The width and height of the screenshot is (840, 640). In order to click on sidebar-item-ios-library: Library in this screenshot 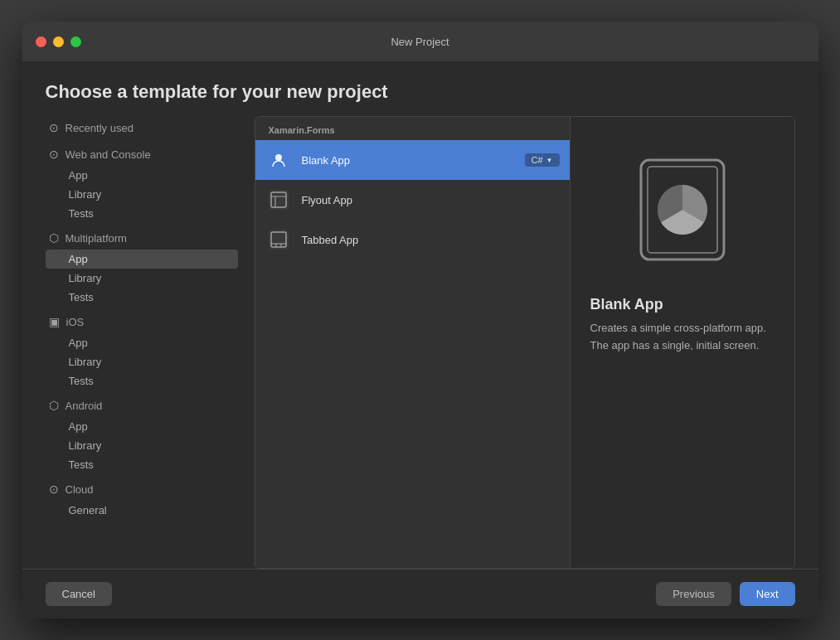, I will do `click(142, 361)`.